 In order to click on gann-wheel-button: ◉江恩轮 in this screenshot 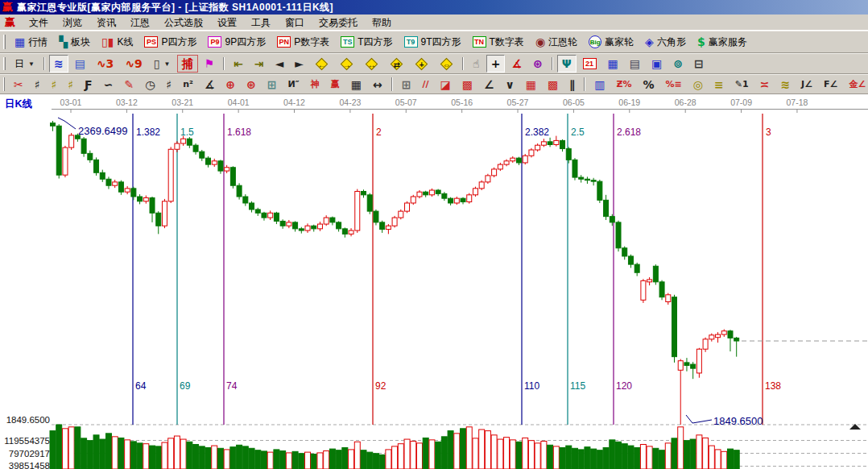, I will do `click(556, 42)`.